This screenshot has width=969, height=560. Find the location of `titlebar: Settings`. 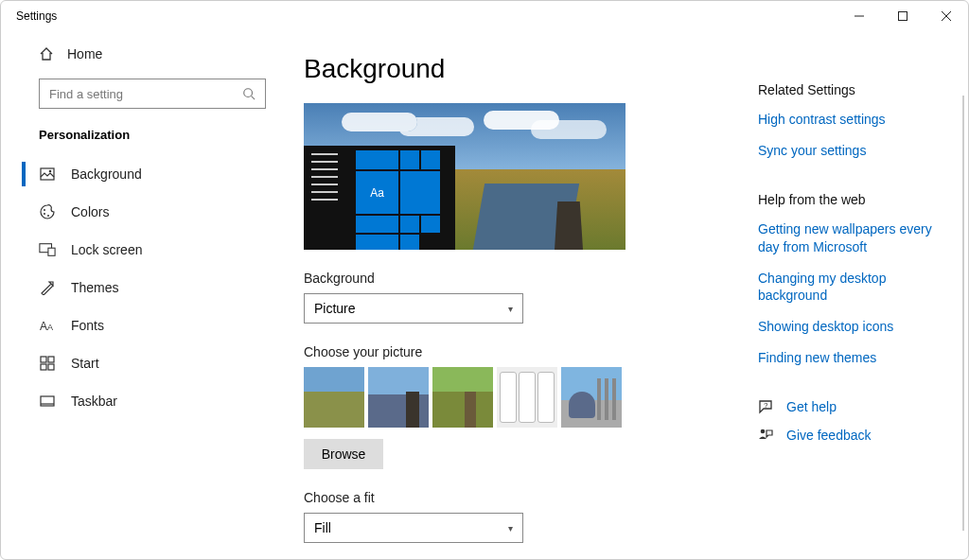

titlebar: Settings is located at coordinates (484, 16).